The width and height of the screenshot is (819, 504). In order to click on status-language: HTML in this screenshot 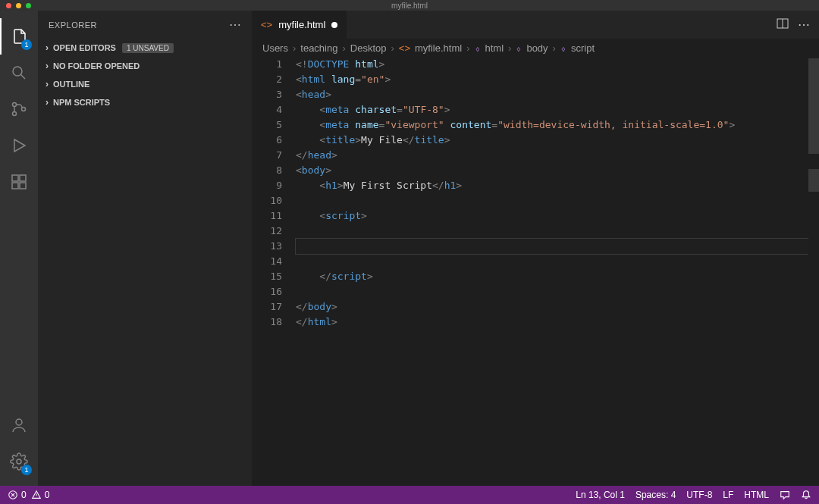, I will do `click(757, 495)`.